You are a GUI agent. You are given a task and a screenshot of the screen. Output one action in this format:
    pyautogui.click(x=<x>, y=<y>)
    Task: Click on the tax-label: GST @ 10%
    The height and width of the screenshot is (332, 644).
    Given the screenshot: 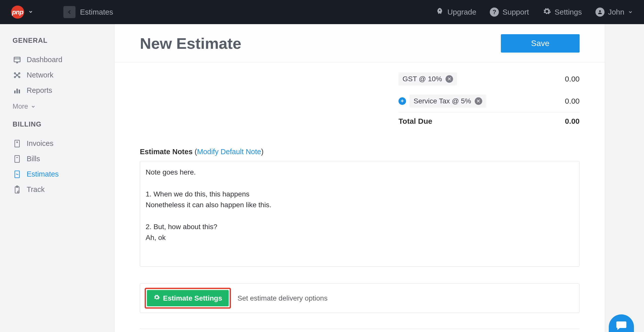 What is the action you would take?
    pyautogui.click(x=422, y=79)
    